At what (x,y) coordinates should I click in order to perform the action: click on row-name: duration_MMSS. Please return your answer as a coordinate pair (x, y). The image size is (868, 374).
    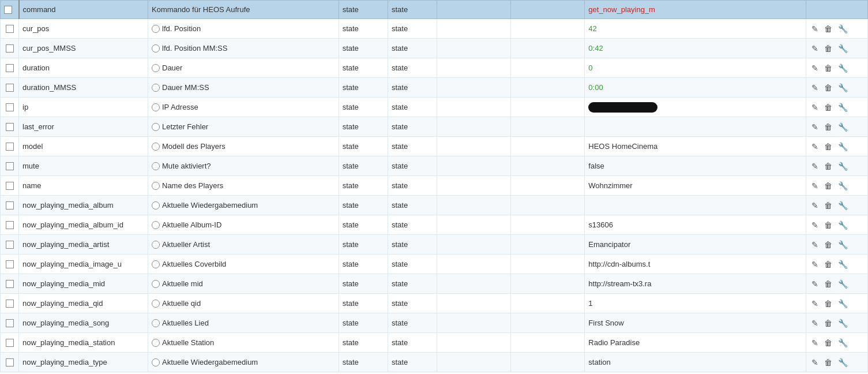
    Looking at the image, I should click on (84, 88).